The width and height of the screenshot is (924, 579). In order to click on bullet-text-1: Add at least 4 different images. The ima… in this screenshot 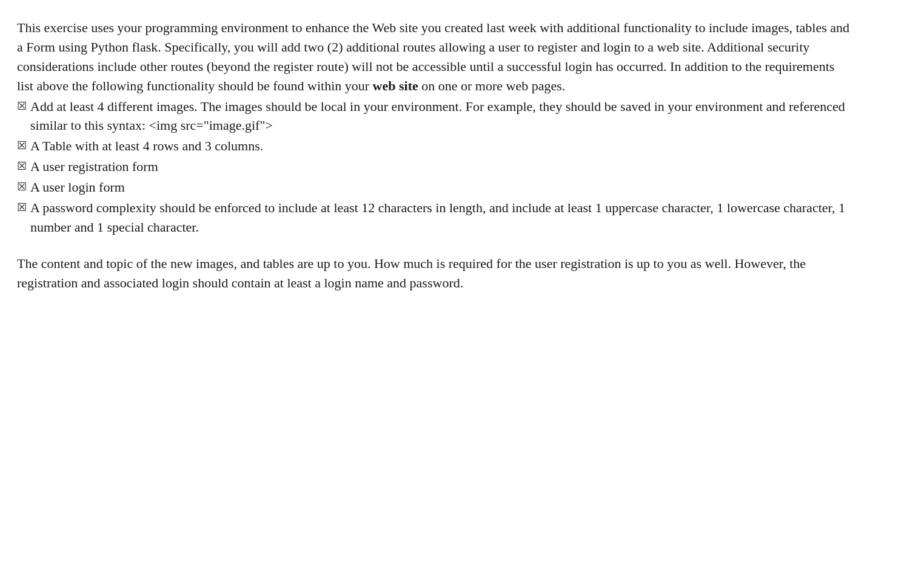, I will do `click(442, 116)`.